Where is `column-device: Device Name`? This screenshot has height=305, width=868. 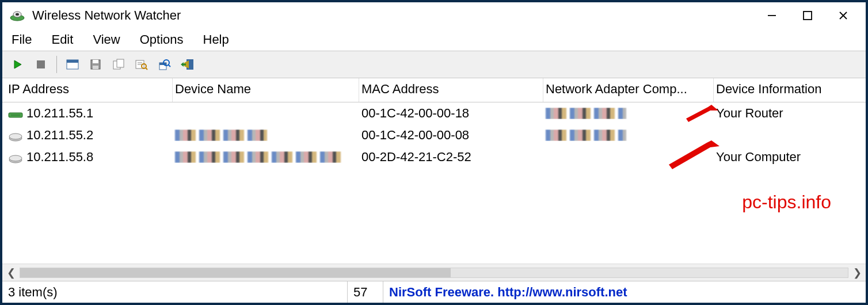
column-device: Device Name is located at coordinates (266, 90).